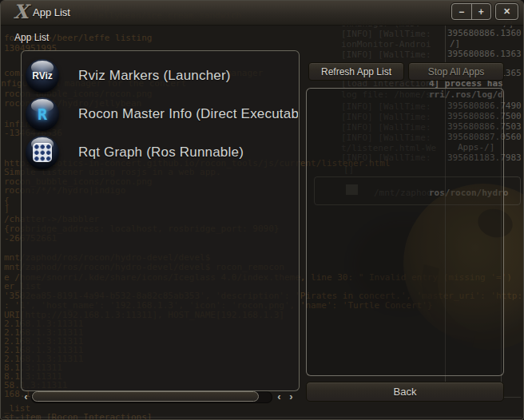  What do you see at coordinates (405, 391) in the screenshot?
I see `back-button: Back` at bounding box center [405, 391].